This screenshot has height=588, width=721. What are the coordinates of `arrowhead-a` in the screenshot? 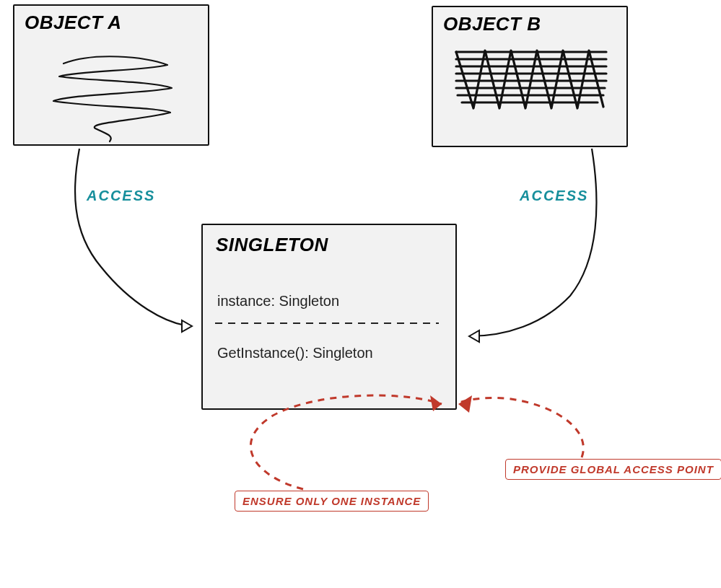 It's located at (187, 326).